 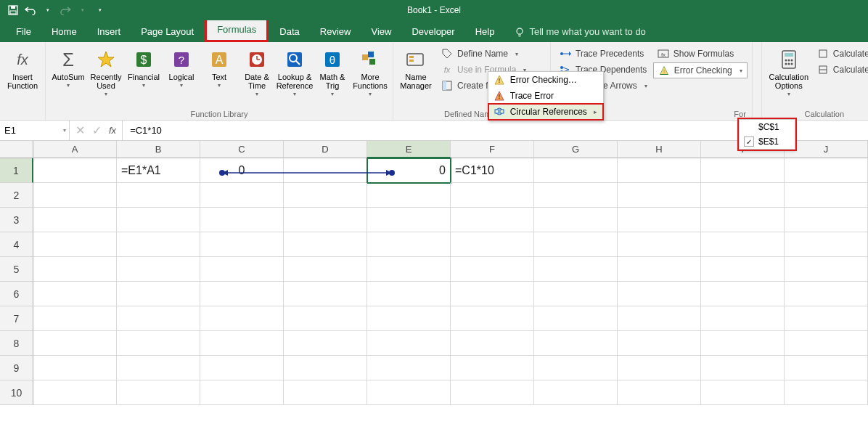 I want to click on calculation-options-button: Calculation Options▾, so click(x=789, y=71).